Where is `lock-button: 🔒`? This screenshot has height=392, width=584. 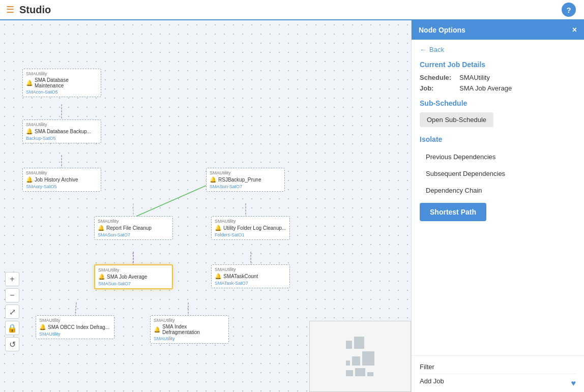
lock-button: 🔒 is located at coordinates (12, 328).